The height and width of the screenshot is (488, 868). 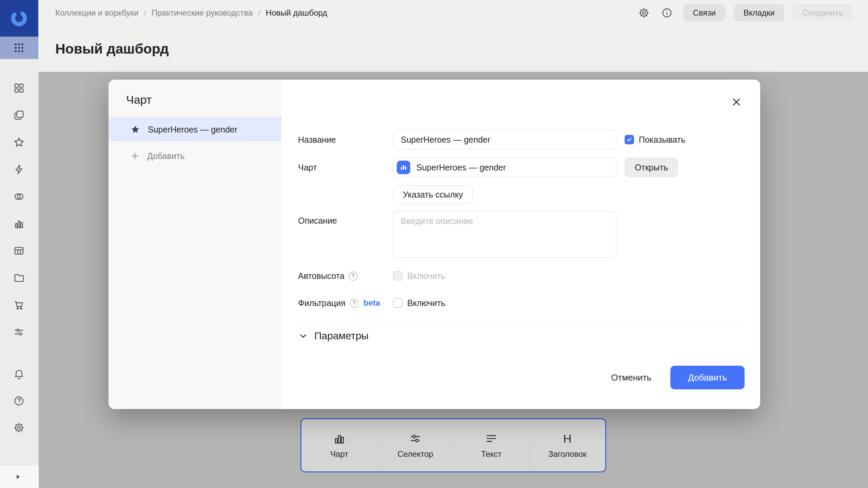 I want to click on dashboard-settings-button, so click(x=644, y=13).